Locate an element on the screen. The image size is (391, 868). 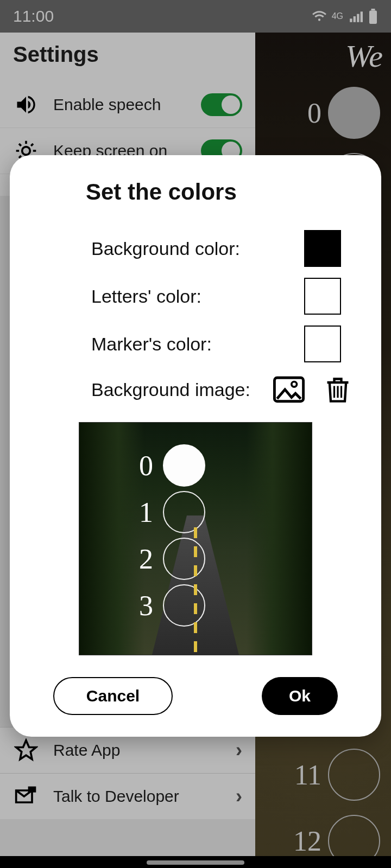
dialog-title: Set the colors is located at coordinates (220, 192).